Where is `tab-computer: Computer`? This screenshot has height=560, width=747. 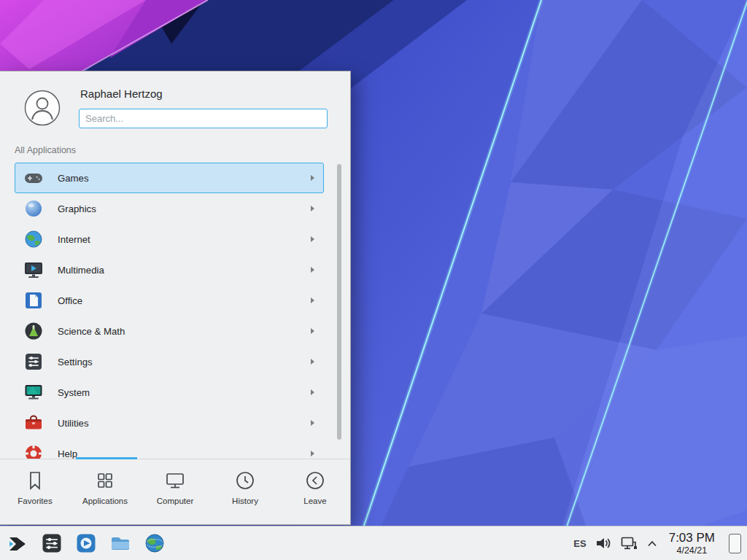 tab-computer: Computer is located at coordinates (175, 491).